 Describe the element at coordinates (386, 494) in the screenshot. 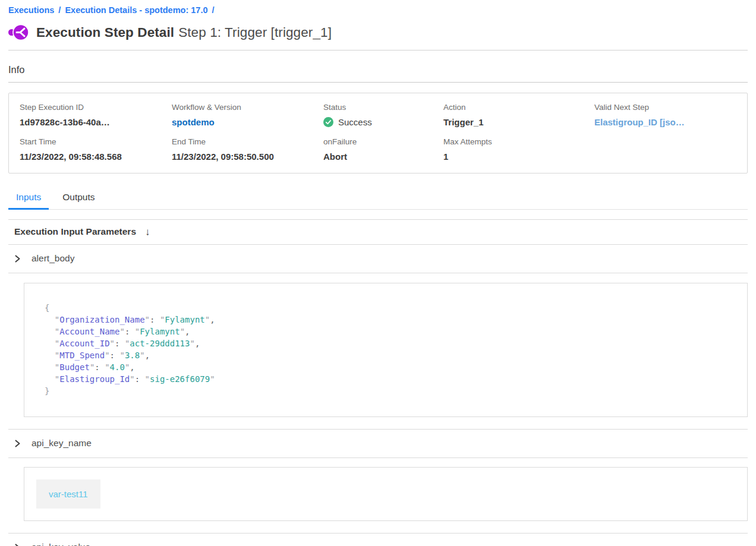

I see `api-key-name-value-box: var-test11` at that location.